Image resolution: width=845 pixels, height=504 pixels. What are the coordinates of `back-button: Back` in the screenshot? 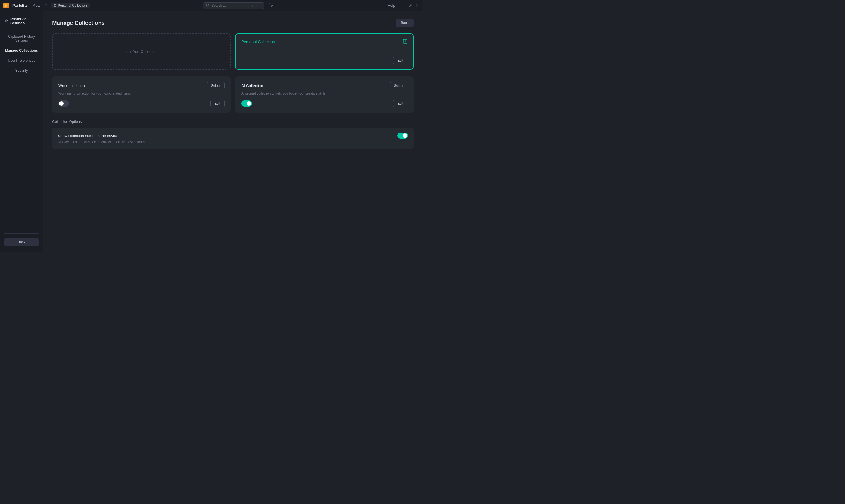 It's located at (405, 23).